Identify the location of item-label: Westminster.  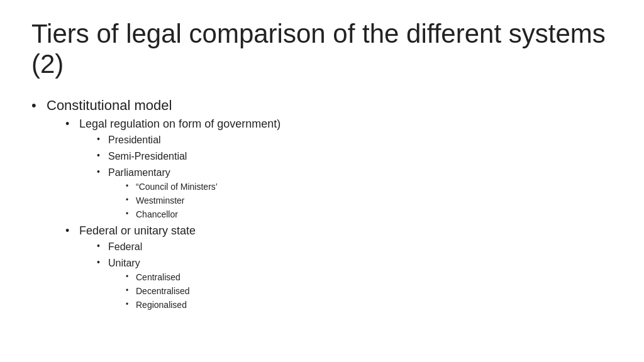
(160, 200).